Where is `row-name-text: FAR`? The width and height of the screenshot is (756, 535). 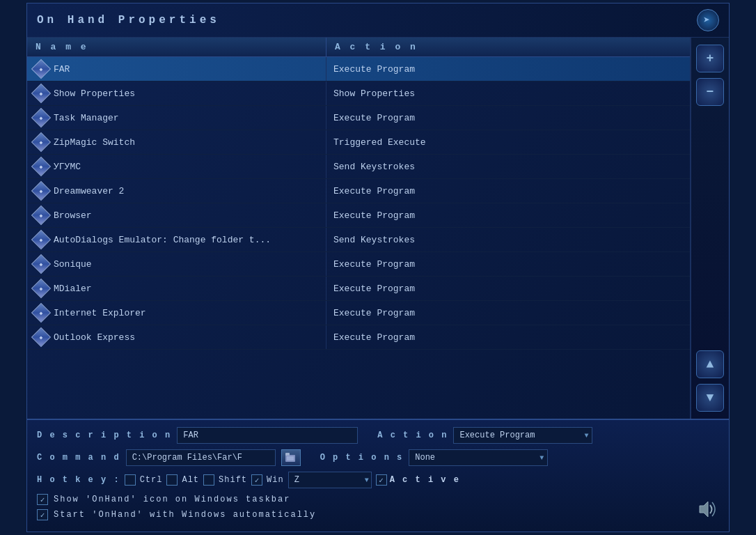 row-name-text: FAR is located at coordinates (61, 70).